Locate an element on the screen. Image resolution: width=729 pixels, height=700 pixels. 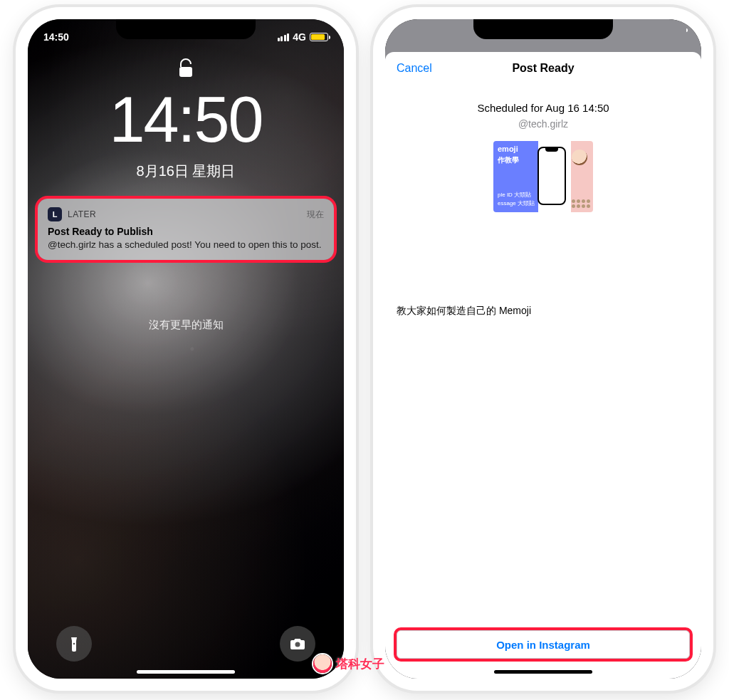
open-in-instagram-button: Open in Instagram is located at coordinates (543, 644).